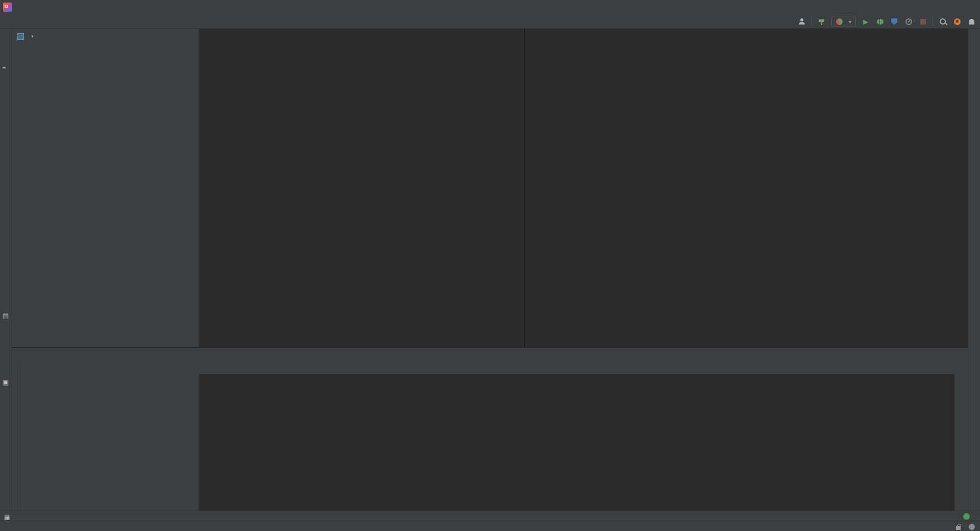 This screenshot has height=531, width=980. I want to click on run-configuration-select: ▾, so click(844, 21).